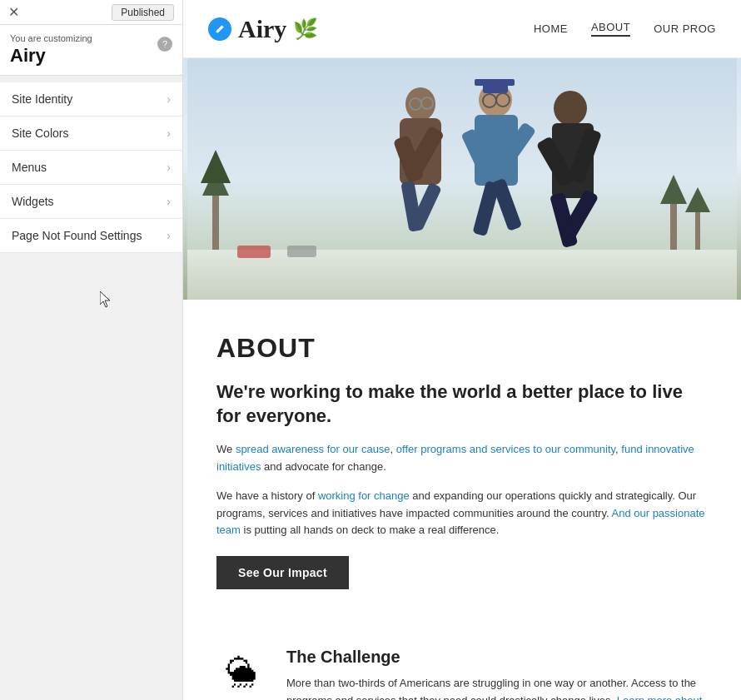 The width and height of the screenshot is (741, 700). What do you see at coordinates (462, 29) in the screenshot?
I see `site-nav: Airy 🌿 HOME ABOUT OUR PROG` at bounding box center [462, 29].